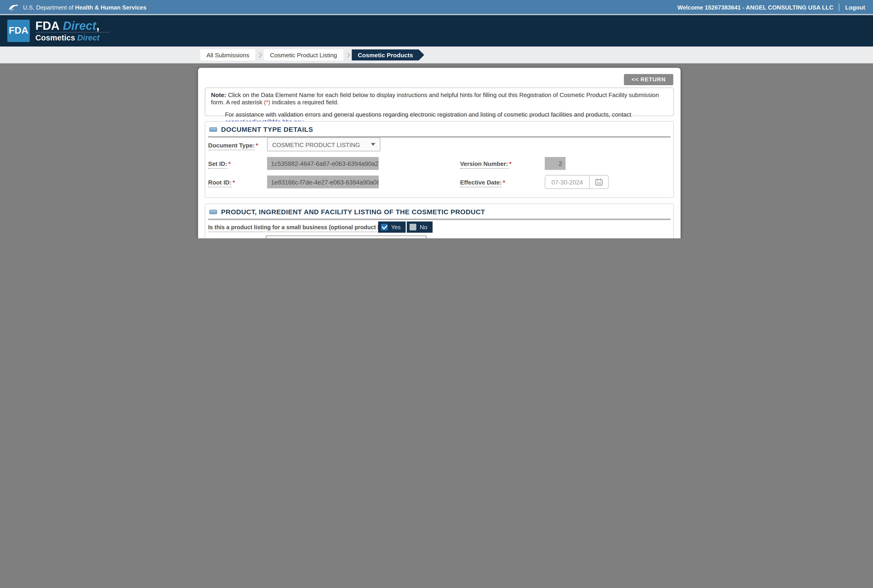 This screenshot has height=588, width=873. What do you see at coordinates (323, 182) in the screenshot?
I see `root-id-field: 1e83166c-f7de-4e27-e063-6394a90a0881` at bounding box center [323, 182].